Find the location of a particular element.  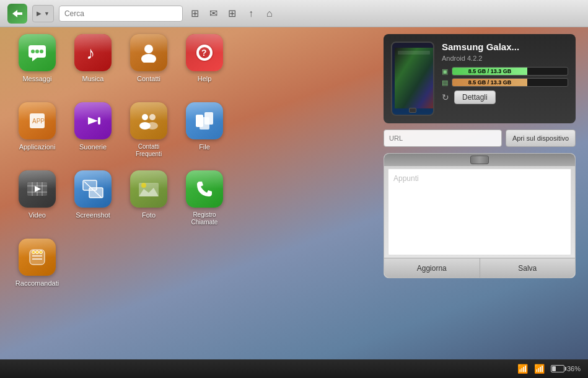

device-info: Samsung Galax... Android 4.2.2 ▣ 8.5 GB … is located at coordinates (505, 79).